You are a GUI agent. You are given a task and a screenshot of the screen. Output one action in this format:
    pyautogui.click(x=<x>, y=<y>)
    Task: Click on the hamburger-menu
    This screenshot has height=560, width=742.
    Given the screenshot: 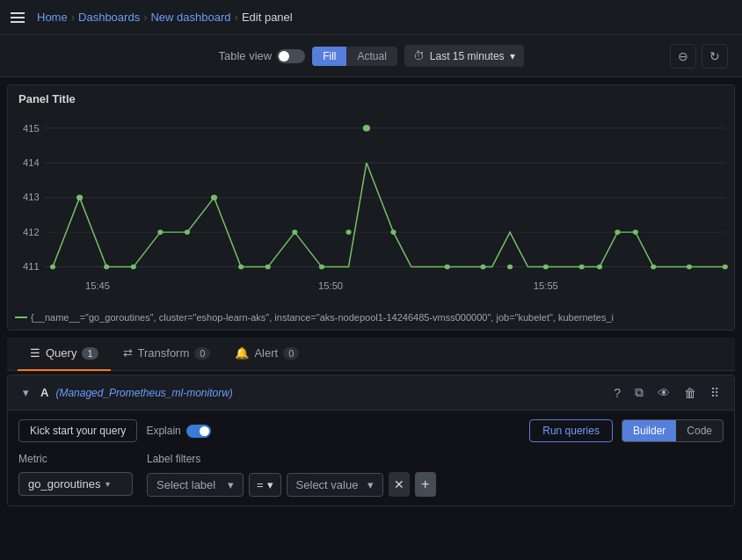 What is the action you would take?
    pyautogui.click(x=18, y=18)
    